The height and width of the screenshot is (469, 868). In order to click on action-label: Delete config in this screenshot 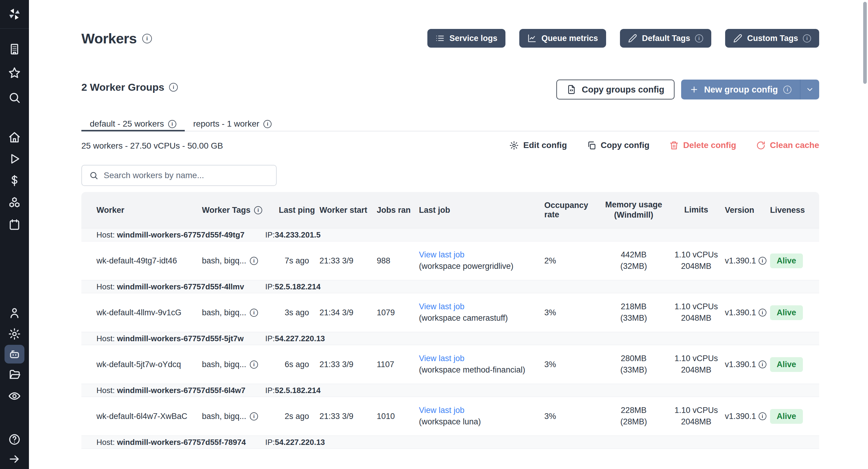, I will do `click(710, 146)`.